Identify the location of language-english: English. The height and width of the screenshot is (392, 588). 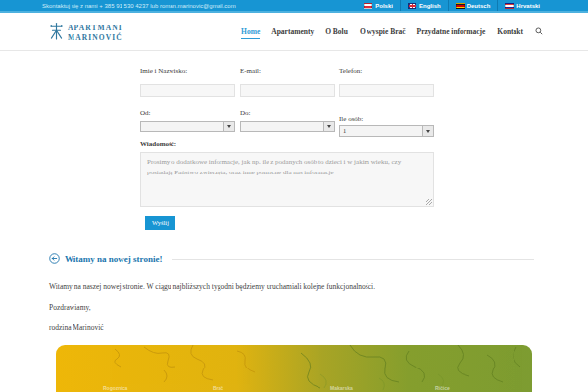
(423, 6).